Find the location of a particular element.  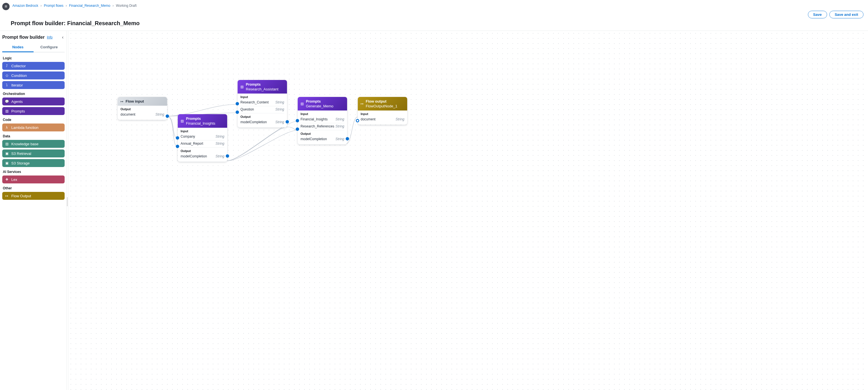

page-title: Prompt flow builder: Financial_Research_… is located at coordinates (439, 23).